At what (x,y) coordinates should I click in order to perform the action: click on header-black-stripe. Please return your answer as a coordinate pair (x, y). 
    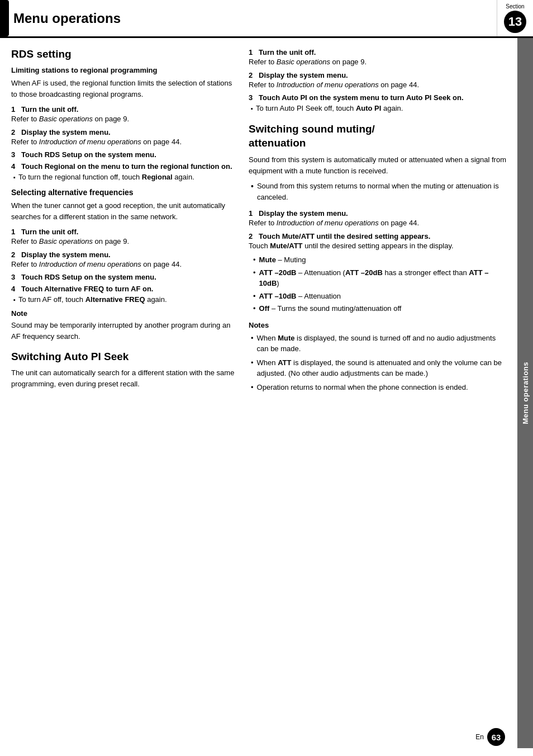
    Looking at the image, I should click on (4, 18).